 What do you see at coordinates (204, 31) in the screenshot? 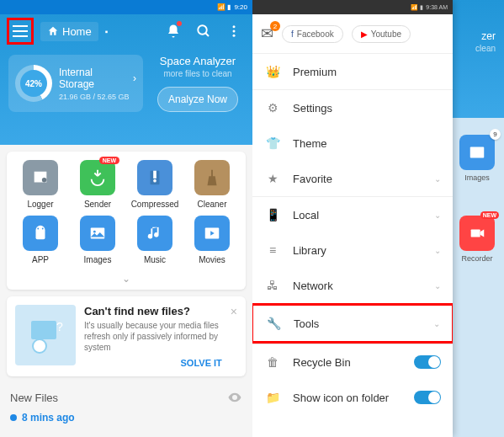
I see `search-button` at bounding box center [204, 31].